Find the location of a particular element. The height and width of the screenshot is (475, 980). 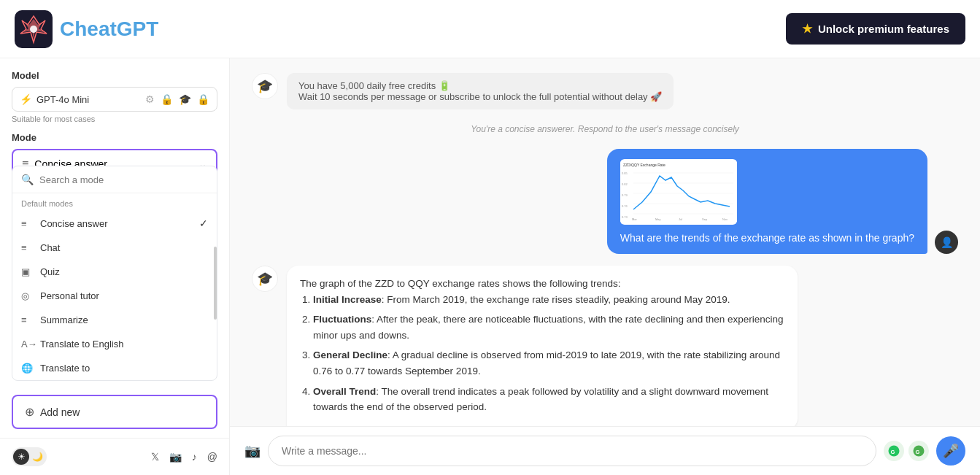

chat-input-area: 📷 G G 🎤 is located at coordinates (605, 451).